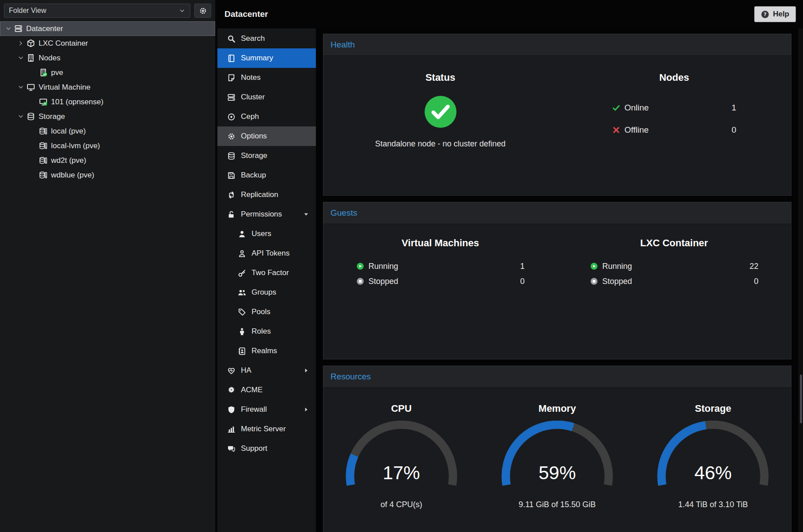  What do you see at coordinates (232, 390) in the screenshot?
I see `certificate-icon` at bounding box center [232, 390].